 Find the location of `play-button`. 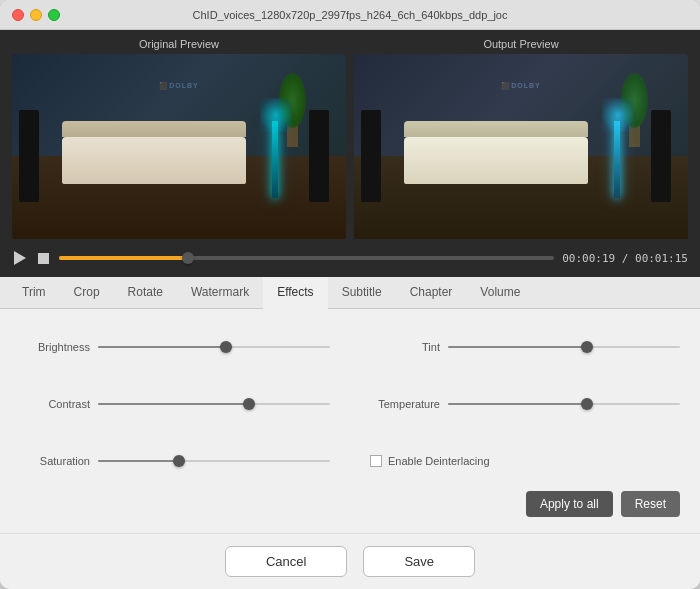

play-button is located at coordinates (20, 258).